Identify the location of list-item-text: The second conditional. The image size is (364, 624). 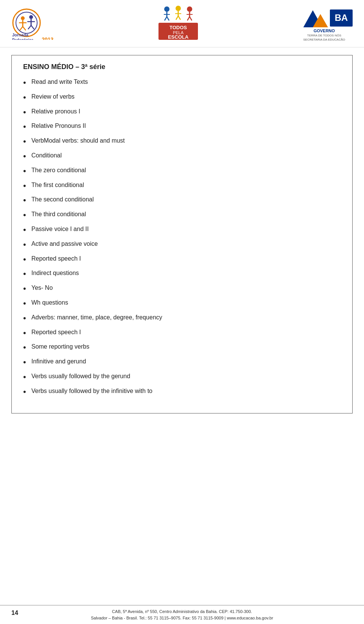
(63, 200).